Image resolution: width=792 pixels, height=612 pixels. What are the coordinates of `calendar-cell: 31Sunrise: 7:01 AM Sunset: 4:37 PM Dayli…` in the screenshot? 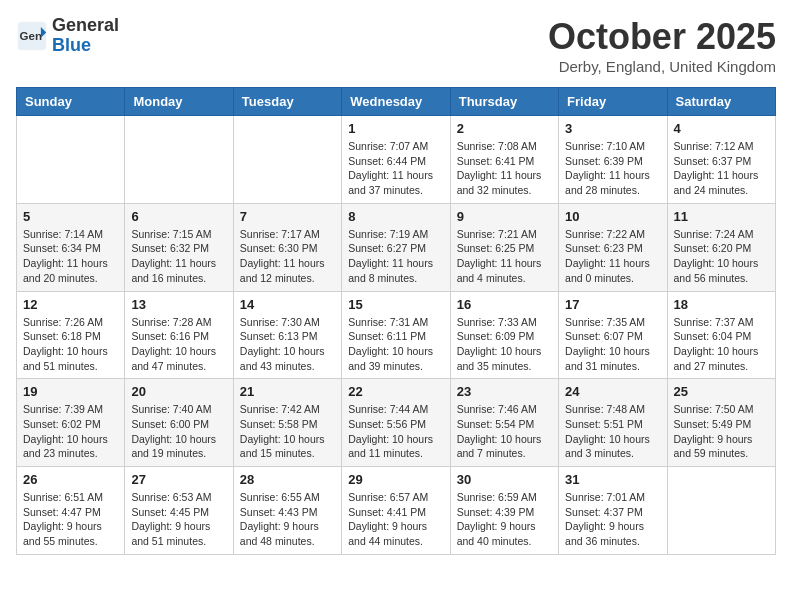 It's located at (613, 511).